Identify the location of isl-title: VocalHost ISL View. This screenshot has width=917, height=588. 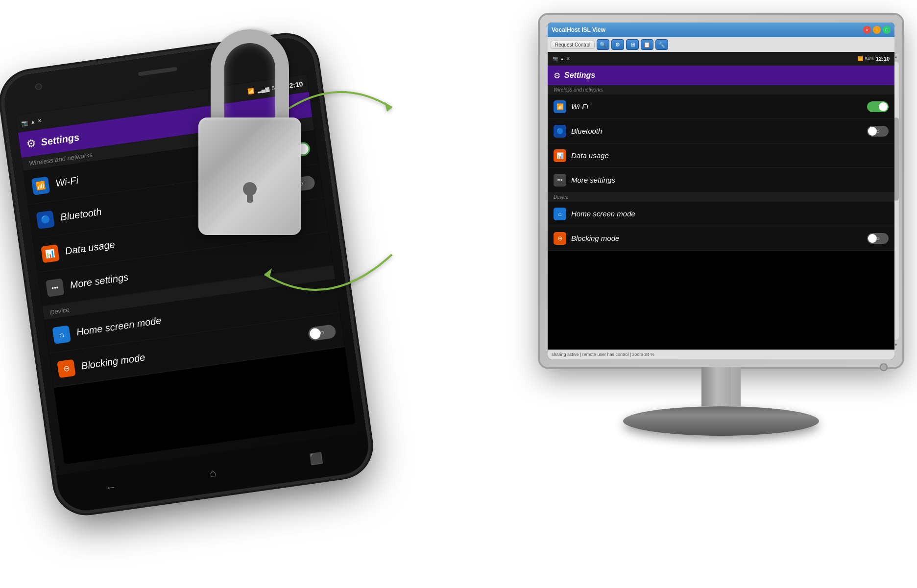
(579, 30).